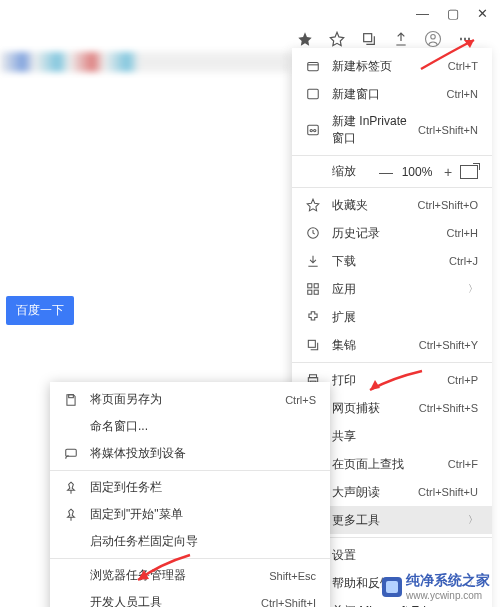 Image resolution: width=500 pixels, height=607 pixels. I want to click on maximize-button: ▢, so click(453, 14).